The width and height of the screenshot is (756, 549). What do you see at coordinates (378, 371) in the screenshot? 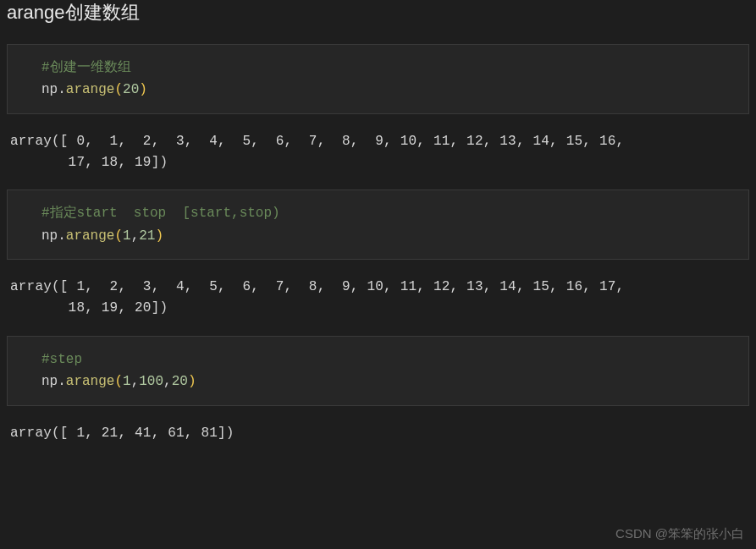
I see `code-cell-3: #step np.arange(1,100,20)` at bounding box center [378, 371].